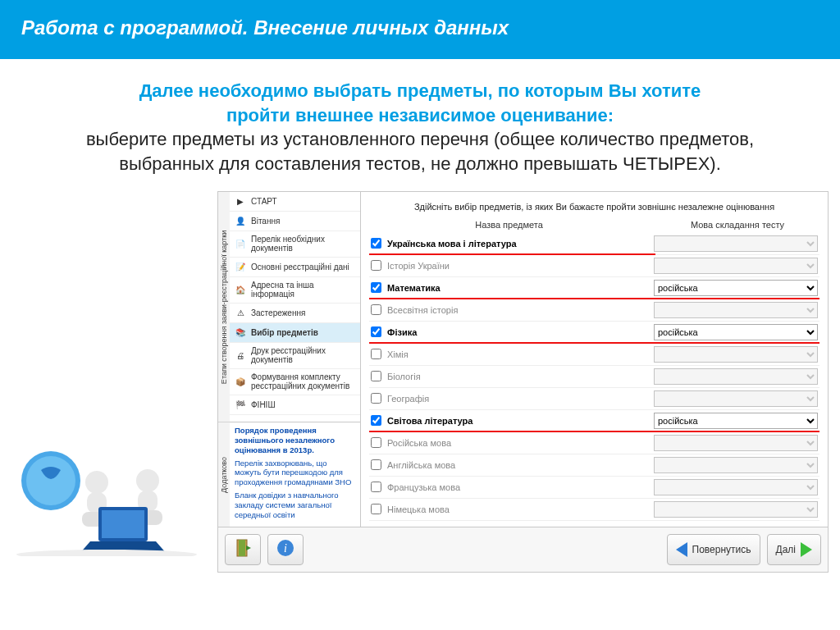 The width and height of the screenshot is (840, 630). I want to click on sidebar-step-item: 🏁ФІНІШ, so click(295, 405).